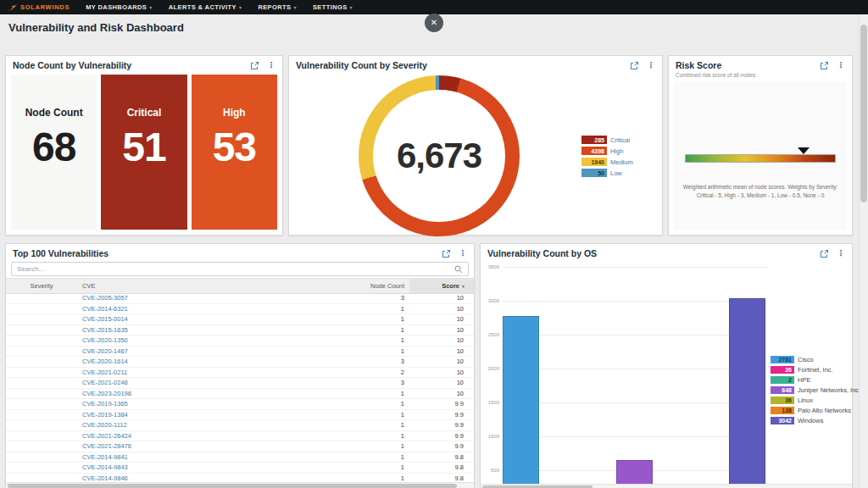 The height and width of the screenshot is (488, 868). I want to click on cve-link: CVE-2021-0211, so click(204, 373).